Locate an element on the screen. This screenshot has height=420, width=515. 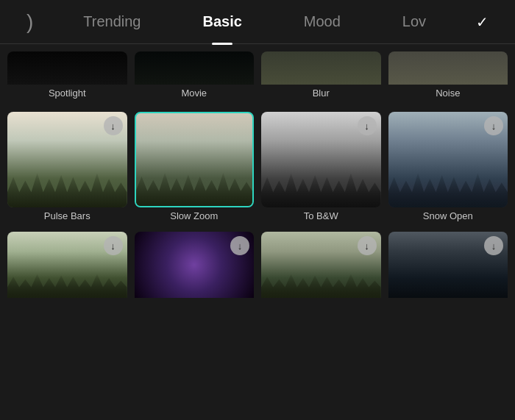
thumb-row3b: ↓ is located at coordinates (194, 265).